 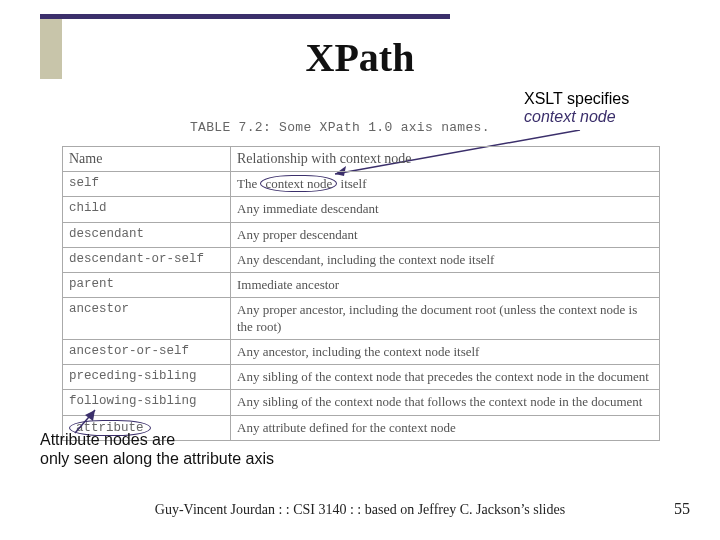 What do you see at coordinates (362, 234) in the screenshot?
I see `table-row: descendant Any proper descendant` at bounding box center [362, 234].